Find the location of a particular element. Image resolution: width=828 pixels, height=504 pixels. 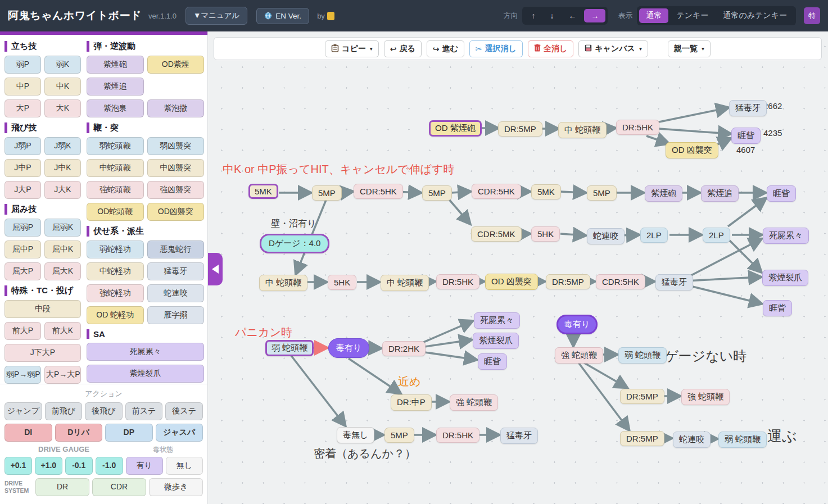

move-button: 中段 is located at coordinates (43, 309).